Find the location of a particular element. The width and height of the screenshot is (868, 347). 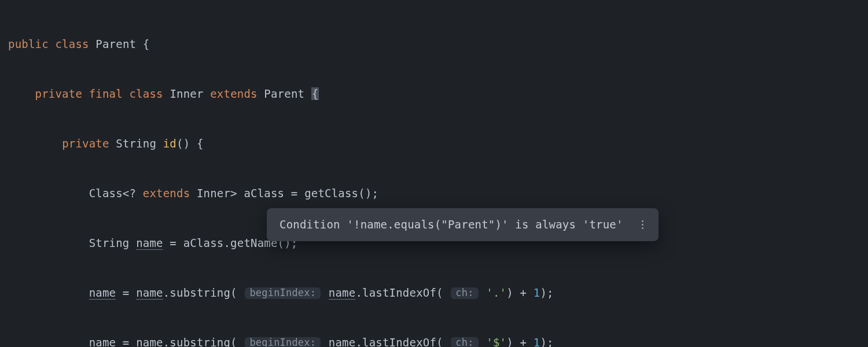

text-fragment: Class<? is located at coordinates (116, 193).